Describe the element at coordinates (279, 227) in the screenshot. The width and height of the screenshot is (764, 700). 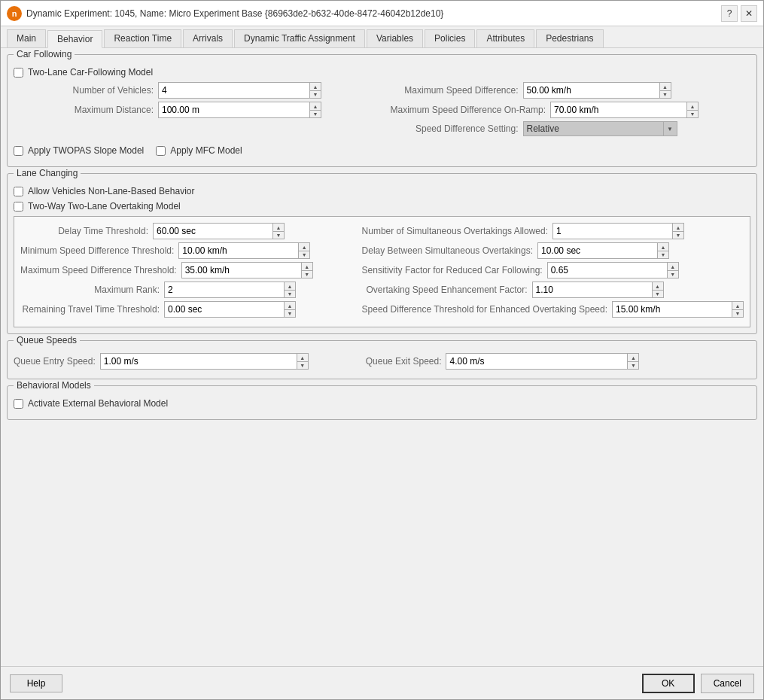
I see `delay-time-up: ▲` at that location.